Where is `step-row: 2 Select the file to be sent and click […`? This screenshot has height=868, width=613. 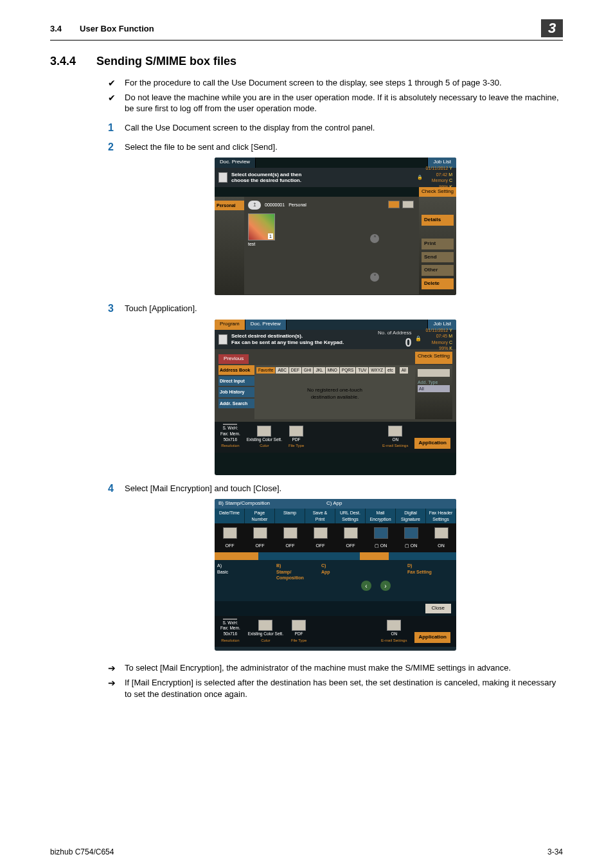
step-row: 2 Select the file to be sent and click [… is located at coordinates (335, 147).